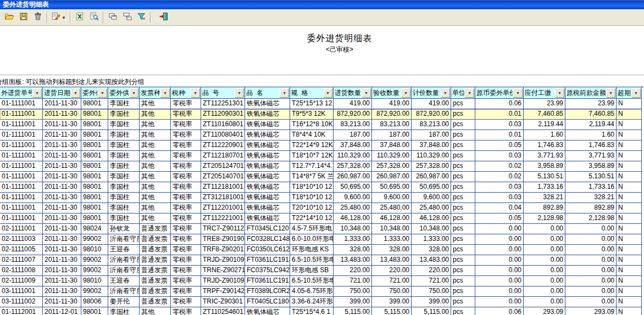  What do you see at coordinates (392, 166) in the screenshot?
I see `cell: 257,328.00` at bounding box center [392, 166].